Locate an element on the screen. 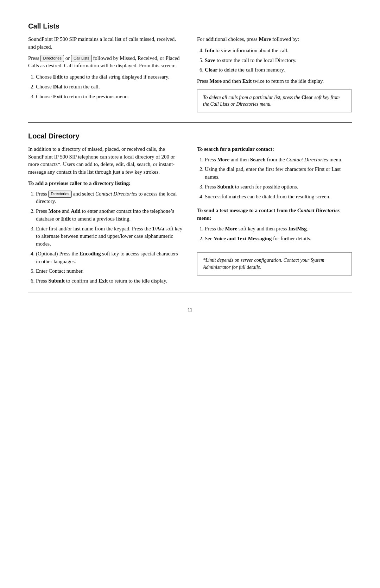  local-directory-right: To search for a particular contact: Pres… is located at coordinates (274, 217).